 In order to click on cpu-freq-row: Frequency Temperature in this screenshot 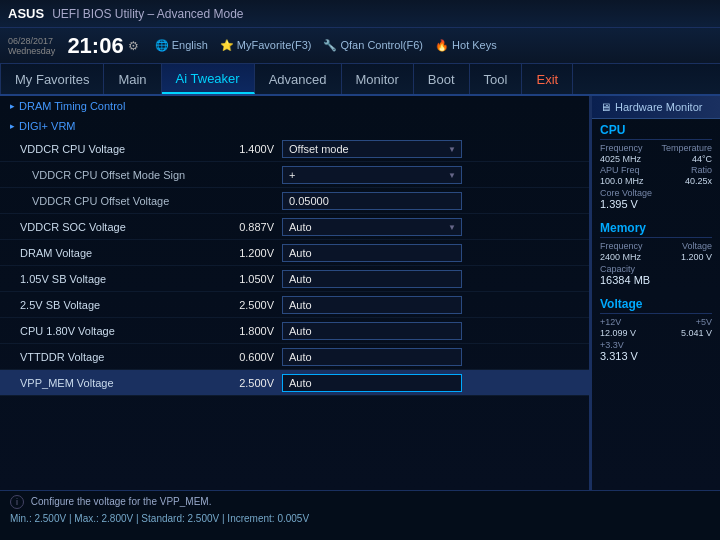, I will do `click(656, 148)`.